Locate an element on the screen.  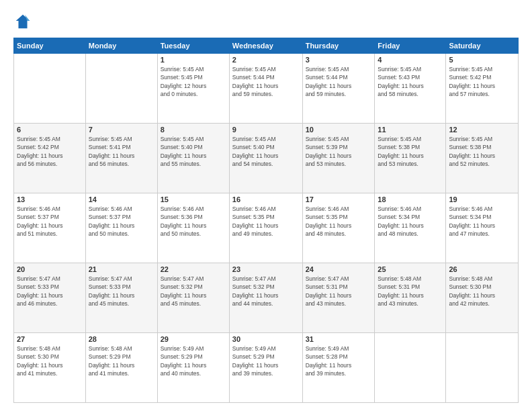
calendar-cell: 6Sunrise: 5:45 AM Sunset: 5:42 PM Daylig… is located at coordinates (50, 158).